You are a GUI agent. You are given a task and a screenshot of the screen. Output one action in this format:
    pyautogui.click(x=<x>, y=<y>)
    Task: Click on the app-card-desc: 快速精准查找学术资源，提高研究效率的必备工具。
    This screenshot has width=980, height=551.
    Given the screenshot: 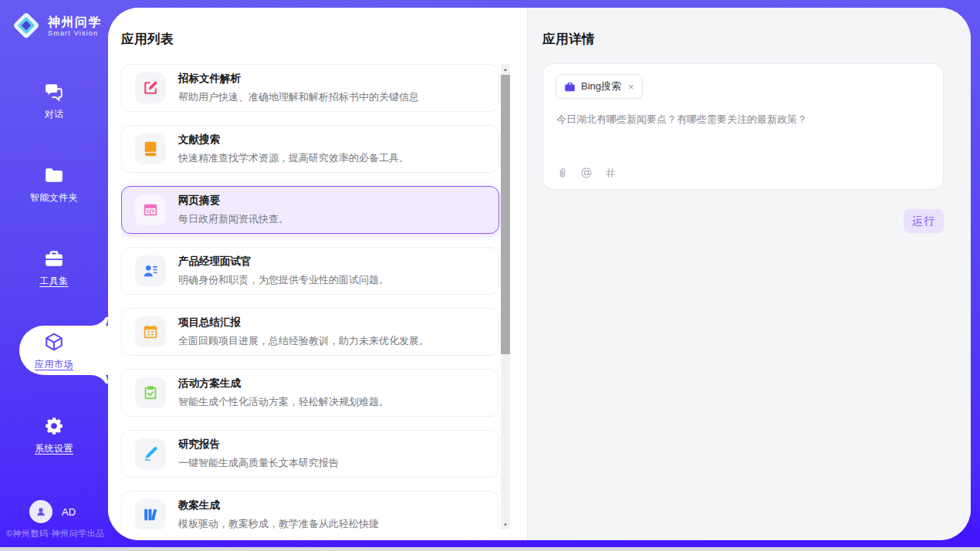 What is the action you would take?
    pyautogui.click(x=293, y=158)
    